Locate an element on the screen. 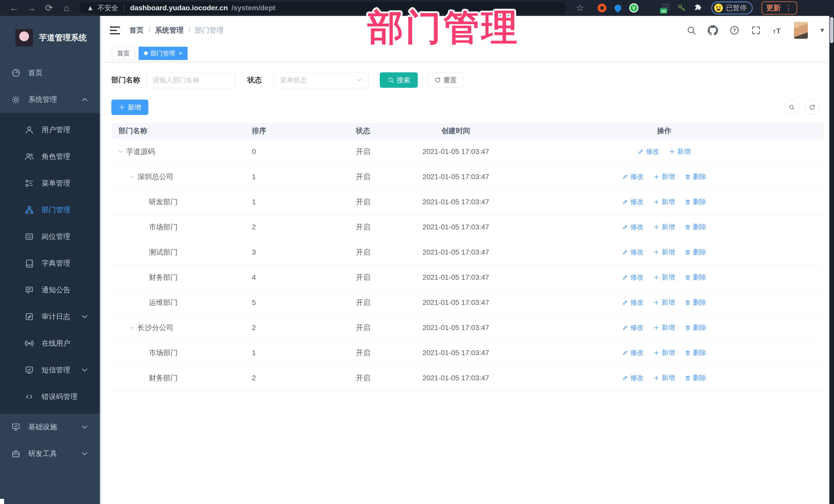 This screenshot has width=834, height=504. ext-grid-icon is located at coordinates (650, 8).